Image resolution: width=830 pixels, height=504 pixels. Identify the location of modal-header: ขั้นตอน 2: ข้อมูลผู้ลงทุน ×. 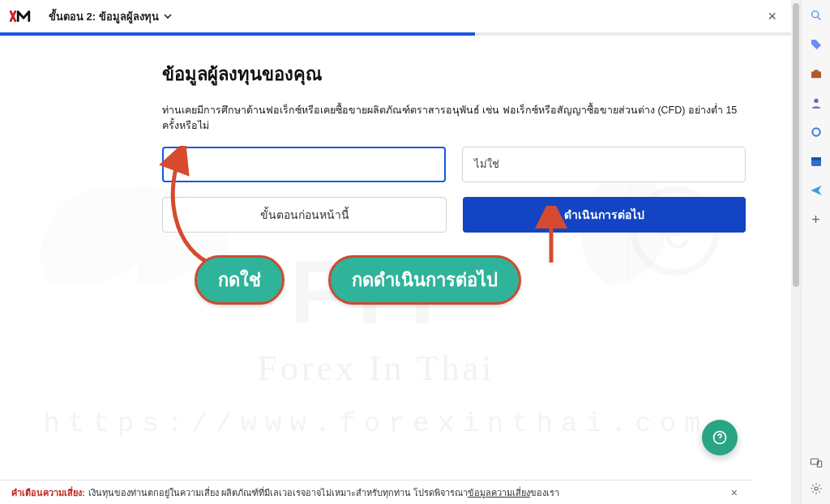
(396, 16).